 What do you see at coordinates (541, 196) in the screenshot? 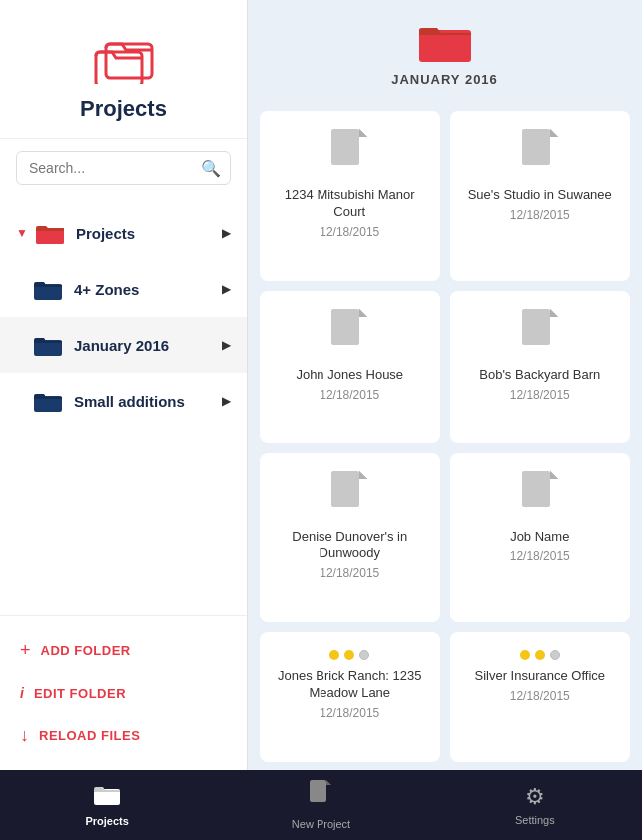
I see `list-item: Sue's Studio in Suwanee 12/18/2015` at bounding box center [541, 196].